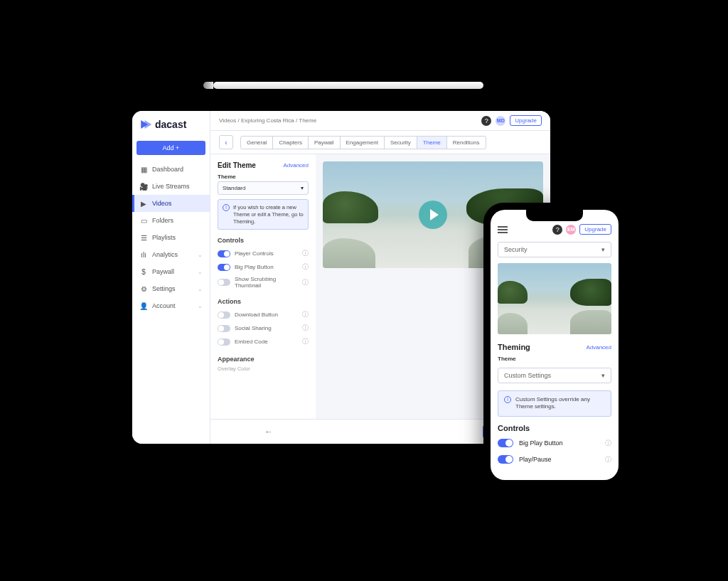 Image resolution: width=728 pixels, height=581 pixels. I want to click on tab-engagement: Engagement, so click(363, 142).